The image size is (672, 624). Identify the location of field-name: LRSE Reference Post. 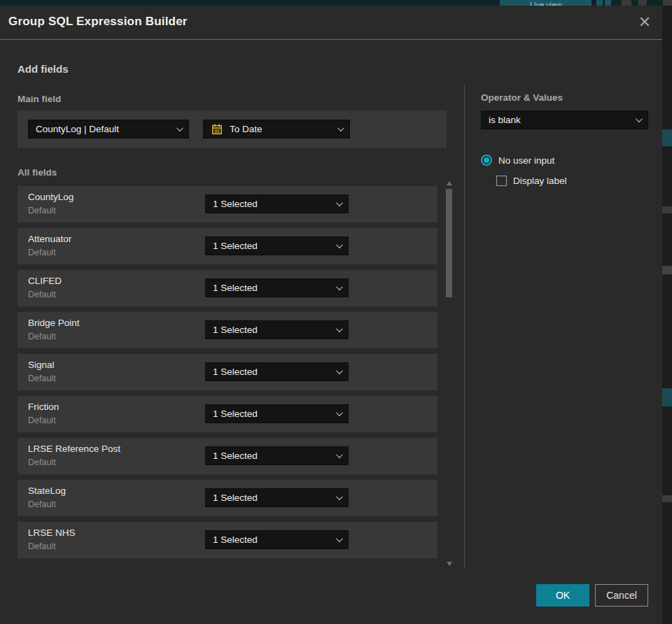
(74, 449).